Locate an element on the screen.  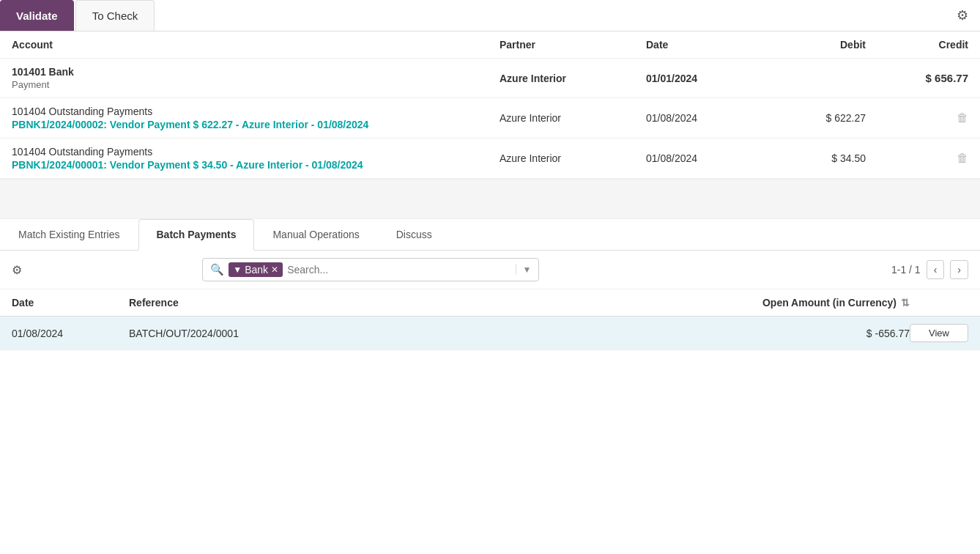
link-desc: Vendor Payment $ 34.50 - Azure Interior … is located at coordinates (235, 165).